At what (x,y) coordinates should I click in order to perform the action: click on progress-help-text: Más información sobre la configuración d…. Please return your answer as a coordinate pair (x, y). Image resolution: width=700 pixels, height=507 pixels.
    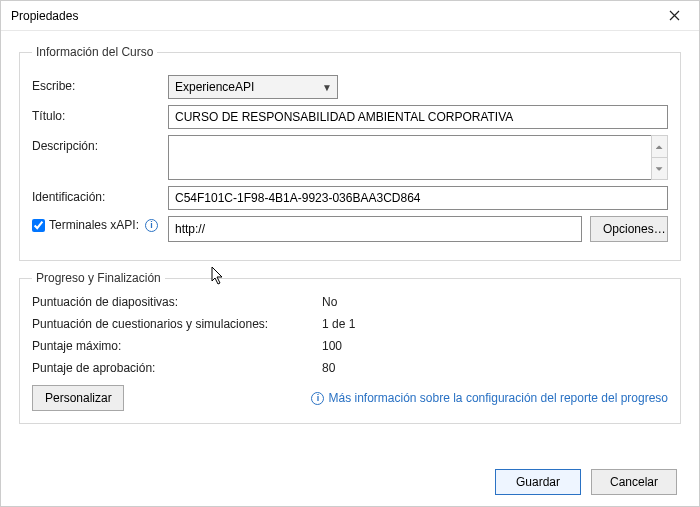
    Looking at the image, I should click on (498, 398).